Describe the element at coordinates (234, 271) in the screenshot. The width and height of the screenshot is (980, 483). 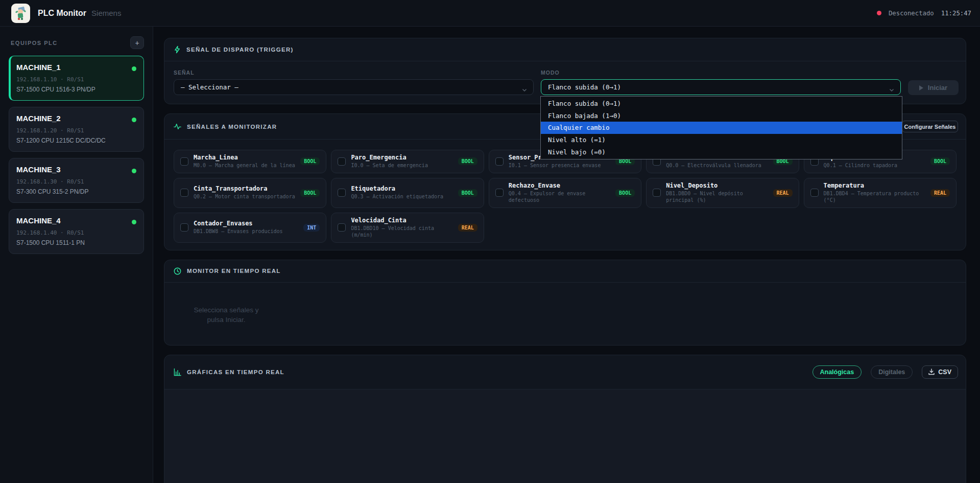
I see `monitor-section-title: MONITOR EN TIEMPO REAL` at that location.